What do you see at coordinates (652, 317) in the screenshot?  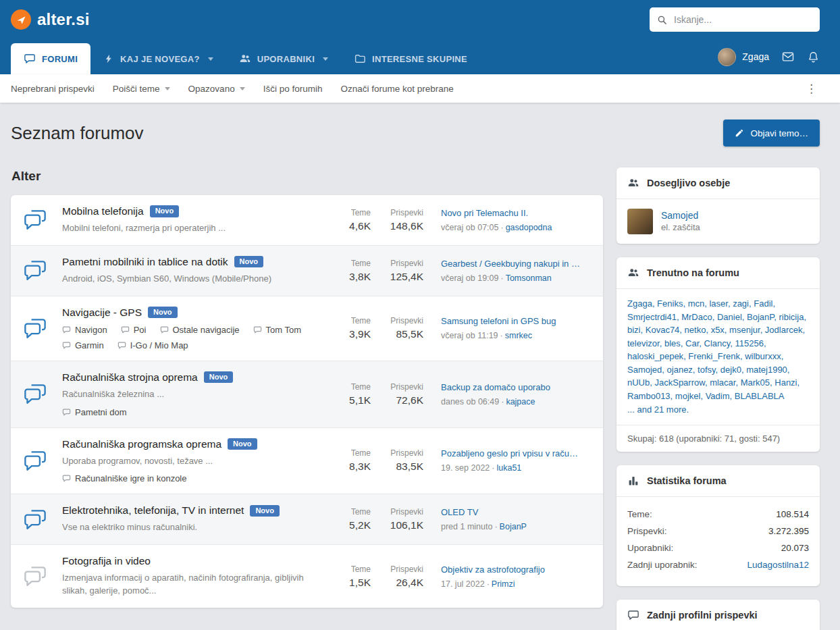 I see `online-user-link: Smrjectrdi41` at bounding box center [652, 317].